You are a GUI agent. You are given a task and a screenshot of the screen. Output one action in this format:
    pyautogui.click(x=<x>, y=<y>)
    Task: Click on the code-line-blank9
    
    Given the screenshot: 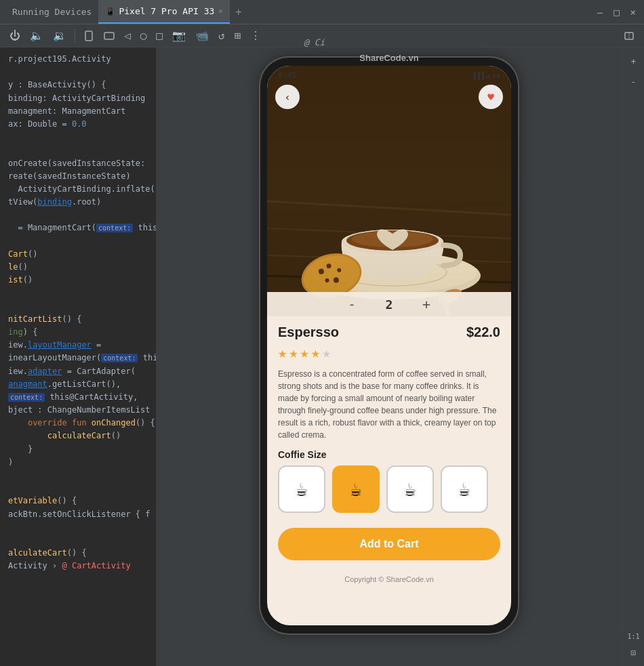 What is the action you would take?
    pyautogui.click(x=78, y=488)
    